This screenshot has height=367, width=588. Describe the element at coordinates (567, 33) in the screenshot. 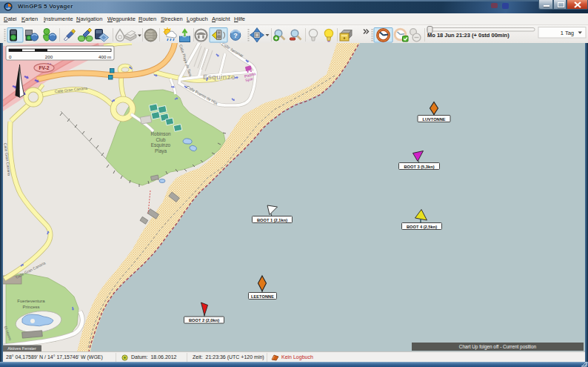

I see `svg-text: 1 Tag` at that location.